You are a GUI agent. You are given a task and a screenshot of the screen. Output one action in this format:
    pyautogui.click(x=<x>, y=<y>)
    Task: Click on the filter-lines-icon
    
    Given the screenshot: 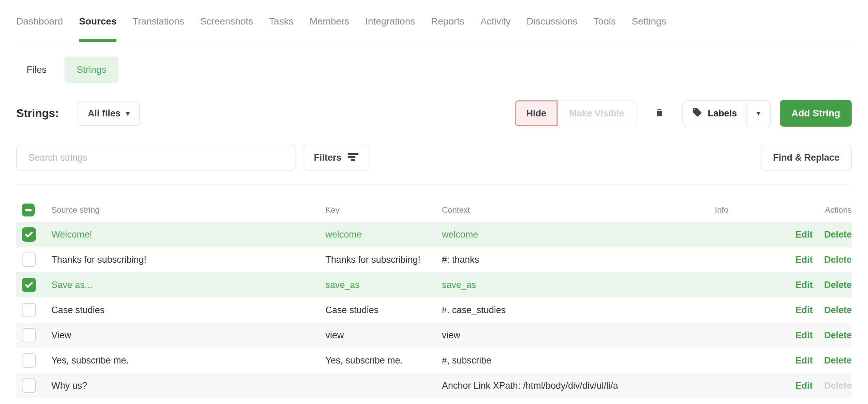 What is the action you would take?
    pyautogui.click(x=353, y=158)
    